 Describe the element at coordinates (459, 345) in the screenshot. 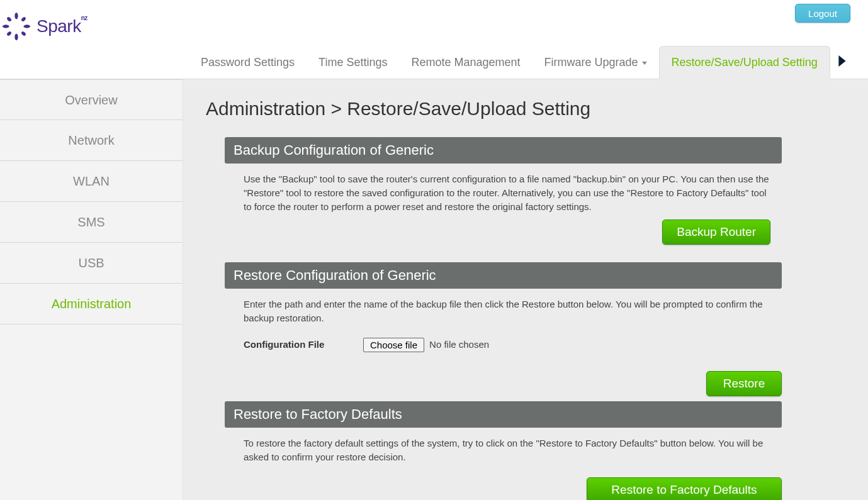

I see `file-chosen-status: No file chosen` at that location.